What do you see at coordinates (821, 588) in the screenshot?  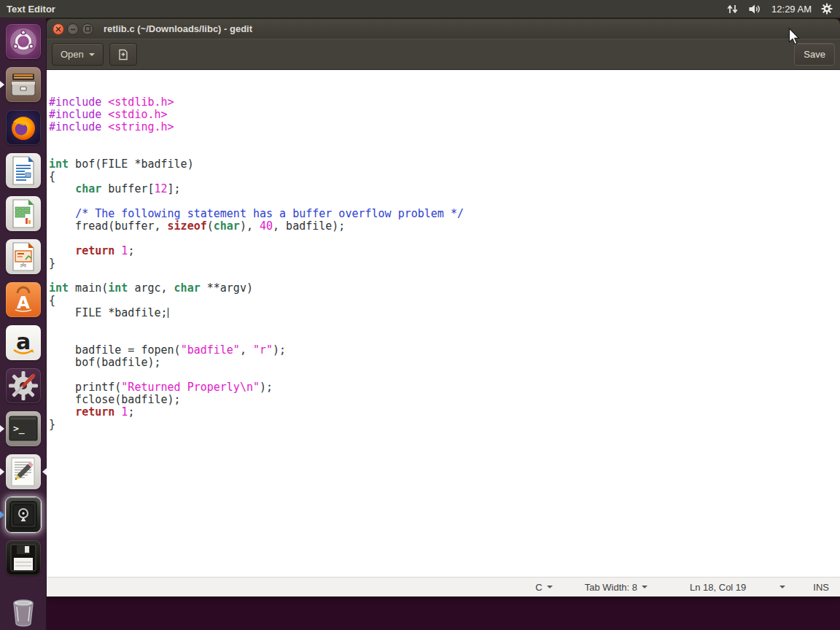 I see `insert-mode-indicator: INS` at bounding box center [821, 588].